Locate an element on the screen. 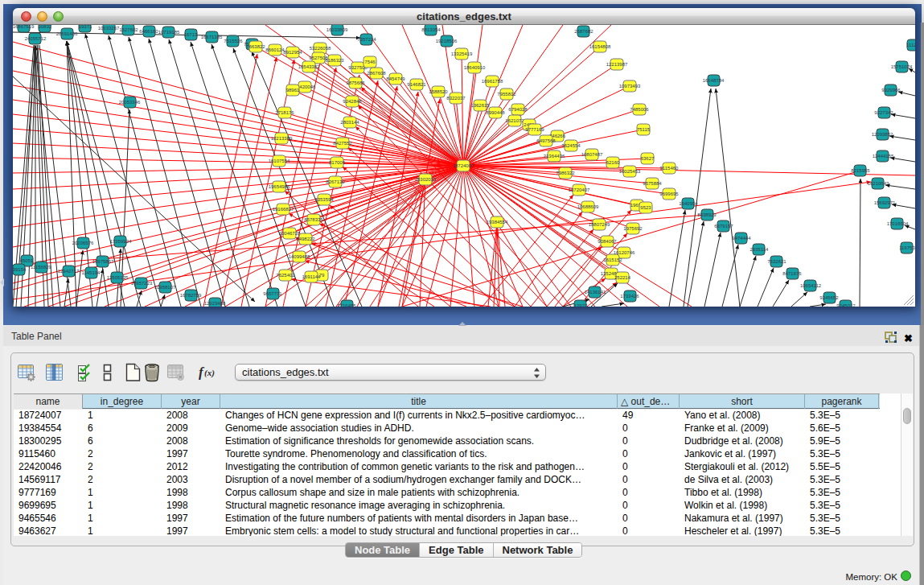 Image resolution: width=924 pixels, height=585 pixels. svg-text: 20206576 is located at coordinates (84, 243).